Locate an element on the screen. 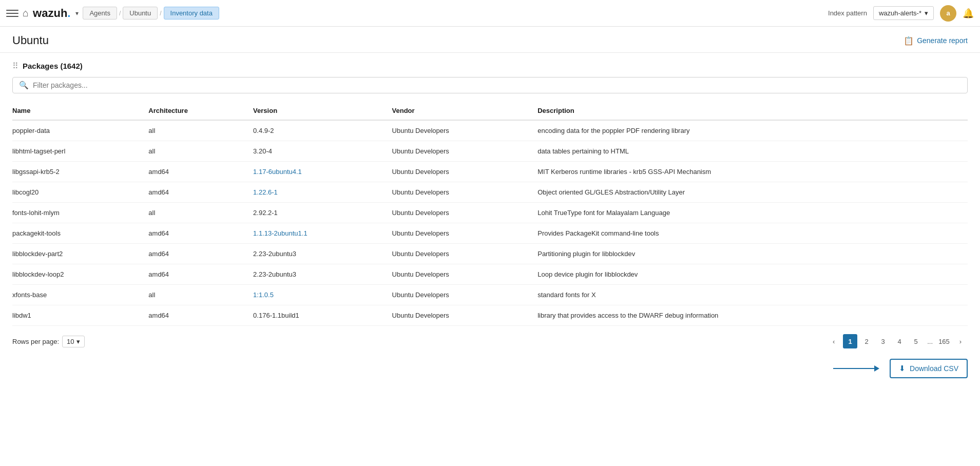  cell-description: Provides PackageKit command-line tools is located at coordinates (753, 234).